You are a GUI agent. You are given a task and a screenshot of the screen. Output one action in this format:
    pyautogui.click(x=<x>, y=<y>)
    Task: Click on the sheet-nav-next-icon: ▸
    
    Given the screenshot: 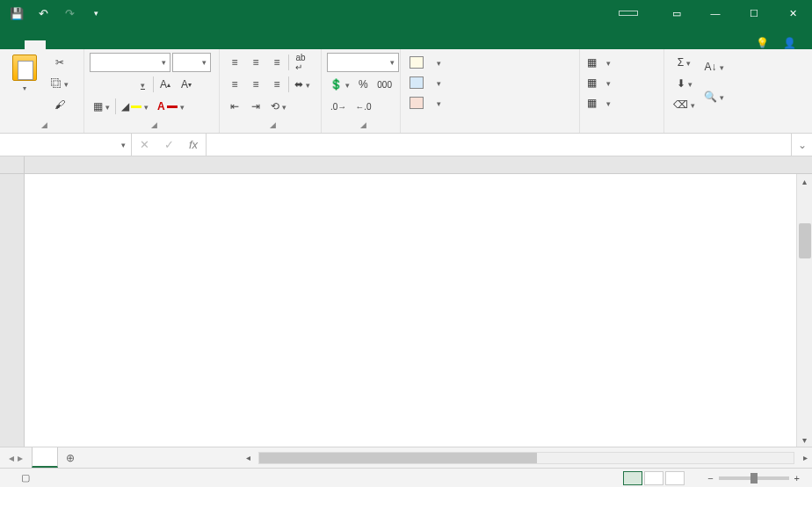 What is the action you would take?
    pyautogui.click(x=20, y=458)
    